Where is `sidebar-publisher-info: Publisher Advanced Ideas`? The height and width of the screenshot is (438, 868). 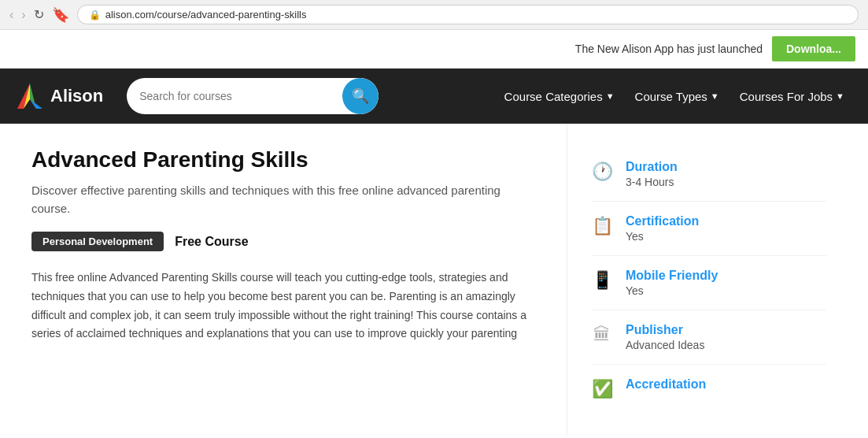 sidebar-publisher-info: Publisher Advanced Ideas is located at coordinates (665, 337).